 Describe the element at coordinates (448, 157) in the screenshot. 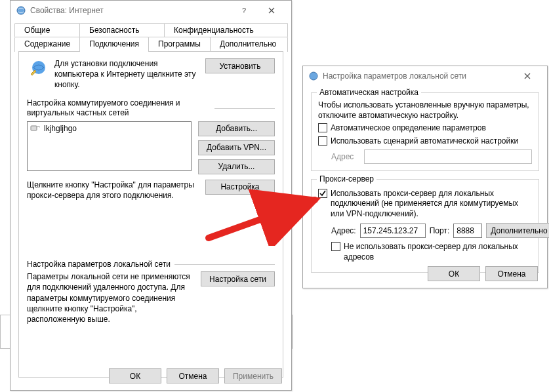

I see `script-address-input` at that location.